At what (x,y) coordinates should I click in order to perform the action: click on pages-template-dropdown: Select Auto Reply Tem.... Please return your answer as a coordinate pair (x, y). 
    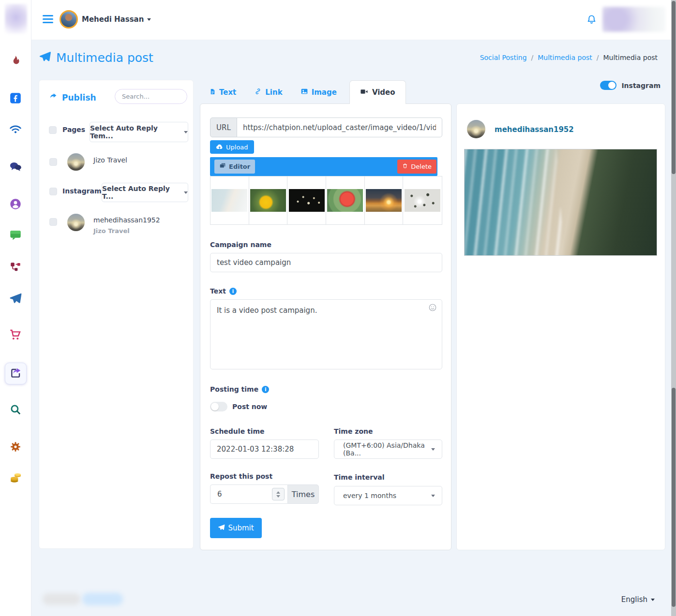
    Looking at the image, I should click on (139, 132).